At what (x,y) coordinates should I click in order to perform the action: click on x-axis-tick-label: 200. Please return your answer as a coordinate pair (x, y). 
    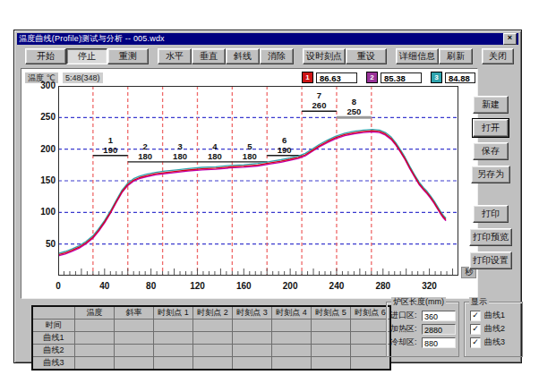
    Looking at the image, I should click on (290, 286).